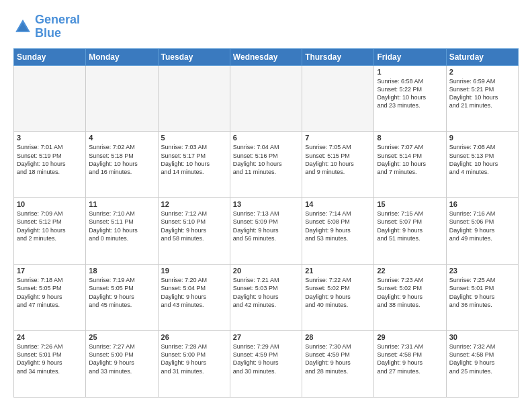  What do you see at coordinates (410, 359) in the screenshot?
I see `day-info: Sunrise: 7:31 AMSunset: 4:58 PMDaylight:…` at bounding box center [410, 359].